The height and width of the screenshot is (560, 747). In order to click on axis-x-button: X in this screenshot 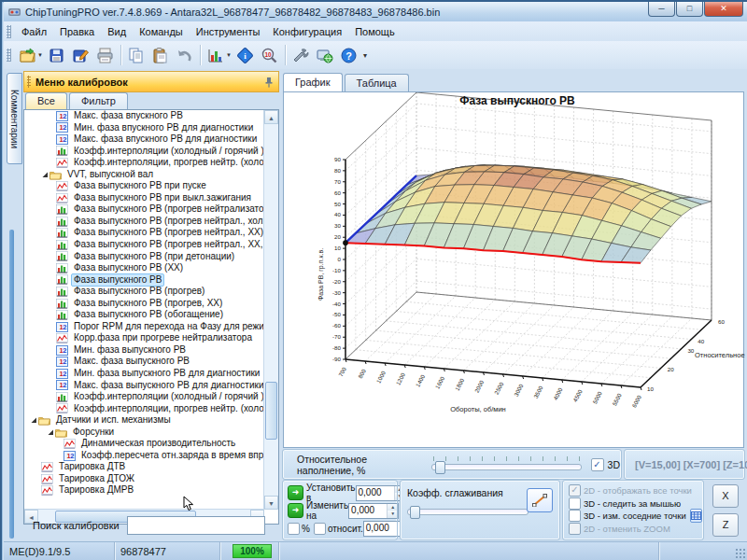, I will do `click(726, 497)`.